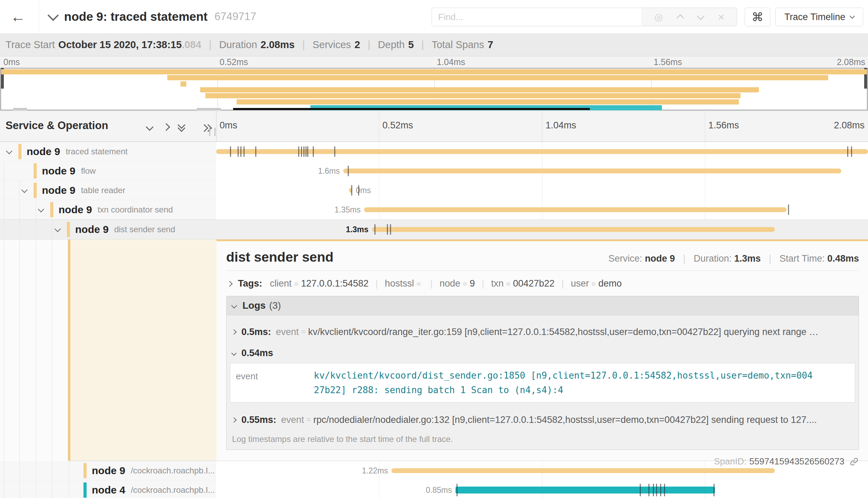 This screenshot has width=868, height=498. What do you see at coordinates (150, 127) in the screenshot?
I see `collapse-one-icon` at bounding box center [150, 127].